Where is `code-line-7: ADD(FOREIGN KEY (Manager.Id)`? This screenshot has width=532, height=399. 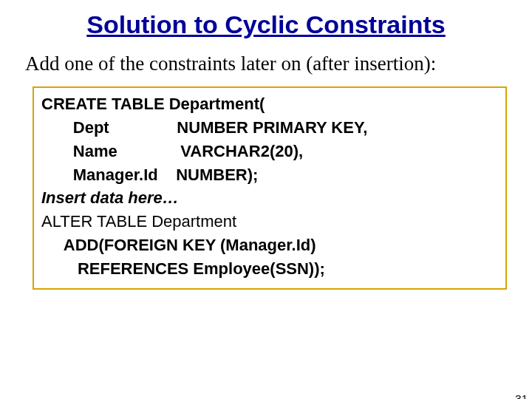 code-line-7: ADD(FOREIGN KEY (Manager.Id) is located at coordinates (270, 245).